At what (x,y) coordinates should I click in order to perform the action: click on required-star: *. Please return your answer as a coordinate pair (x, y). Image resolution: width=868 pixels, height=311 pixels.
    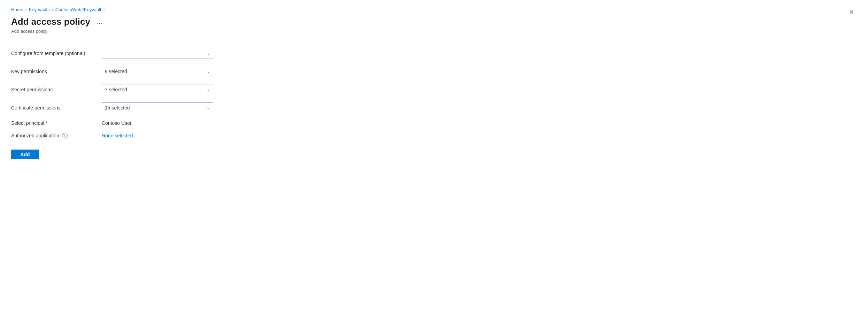
    Looking at the image, I should click on (47, 123).